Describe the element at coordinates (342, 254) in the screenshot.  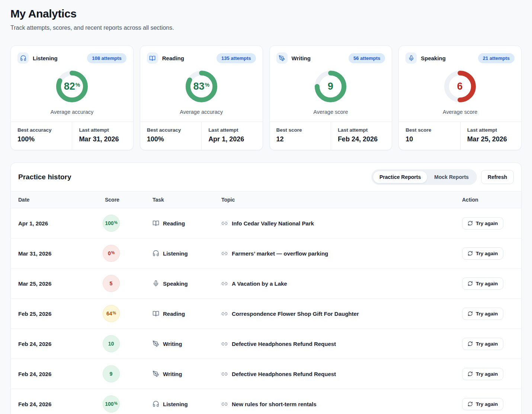
I see `row-topic-link: Farmers’ market — overflow parking` at that location.